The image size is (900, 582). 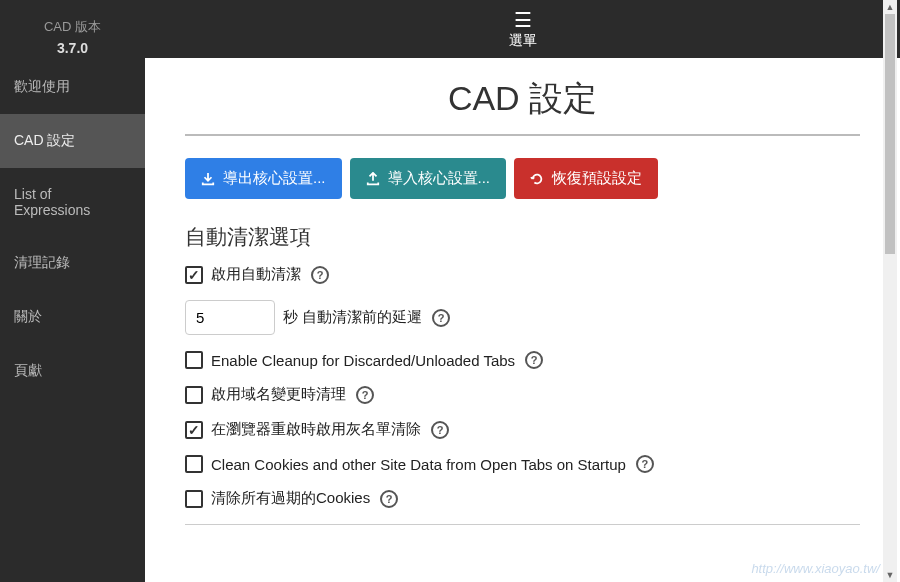 I want to click on option-label: 在瀏覽器重啟時啟用灰名單清除, so click(x=316, y=430).